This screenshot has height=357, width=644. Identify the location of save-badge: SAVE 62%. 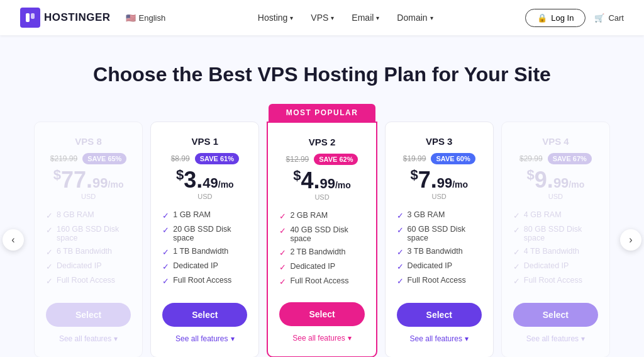
(336, 159).